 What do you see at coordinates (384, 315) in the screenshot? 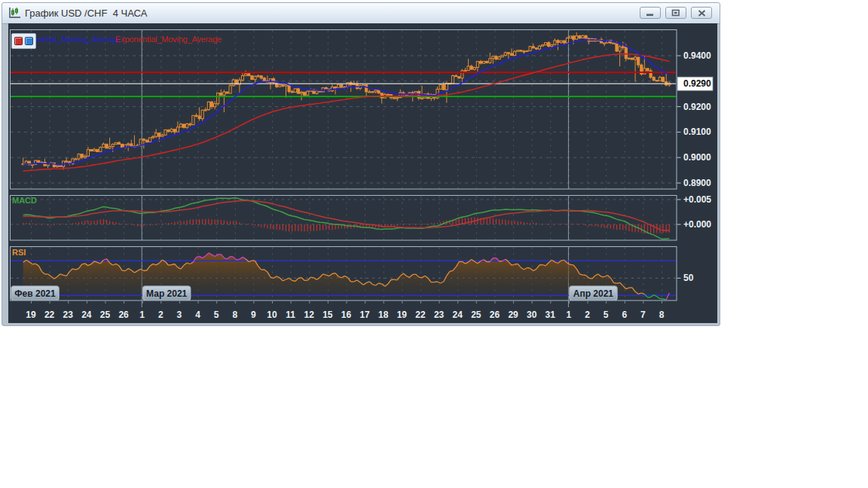
I see `svg-text: 18` at bounding box center [384, 315].